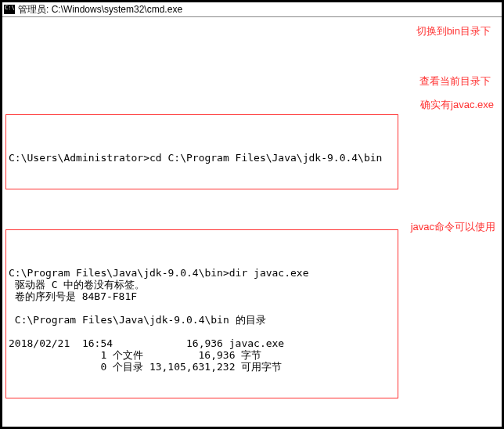  Describe the element at coordinates (457, 105) in the screenshot. I see `annotation-confirm-javac: 确实有javac.exe` at that location.